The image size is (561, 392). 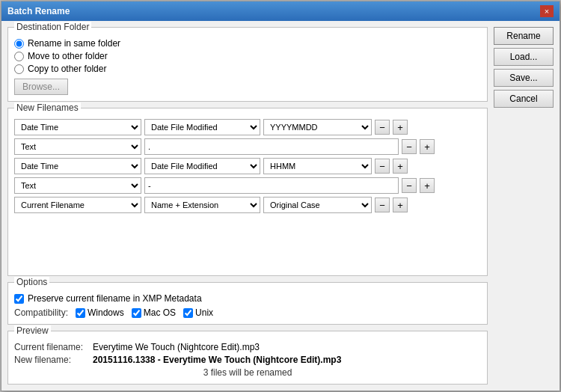 What do you see at coordinates (78, 127) in the screenshot?
I see `row1-col1-select: Date Time` at bounding box center [78, 127].